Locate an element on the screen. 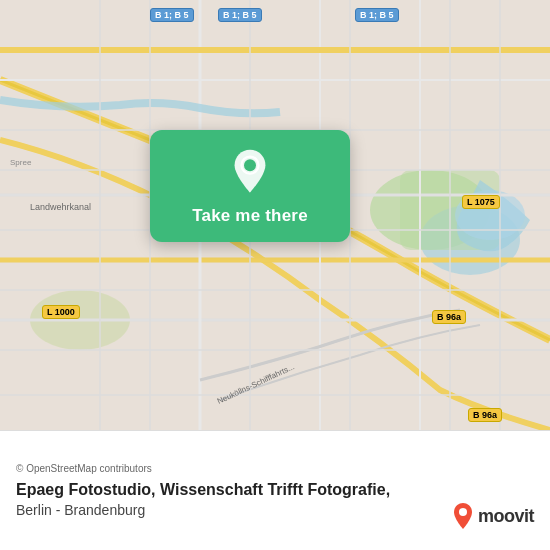 This screenshot has height=550, width=550. road-badge-b1b5-2: B 1; B 5 is located at coordinates (240, 15).